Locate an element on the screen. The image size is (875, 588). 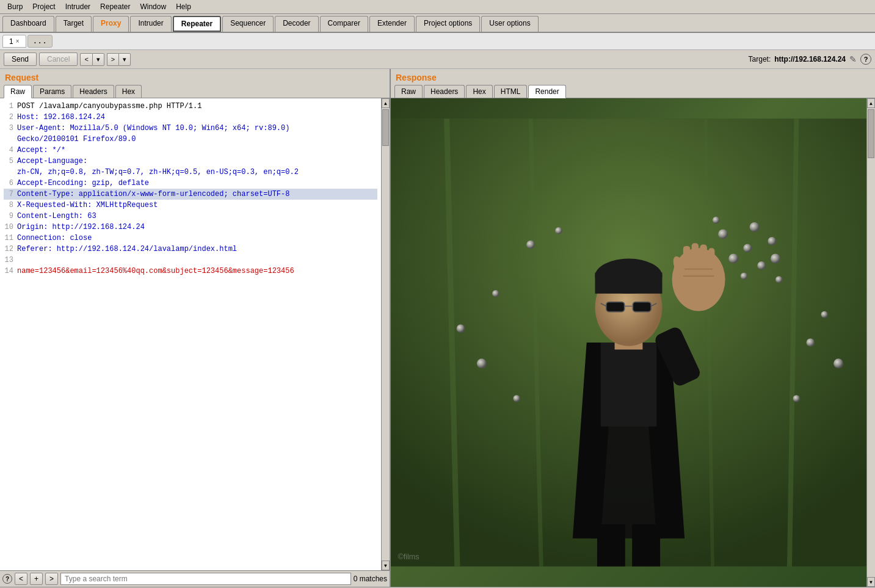
response-tab-raw: Raw is located at coordinates (408, 92).